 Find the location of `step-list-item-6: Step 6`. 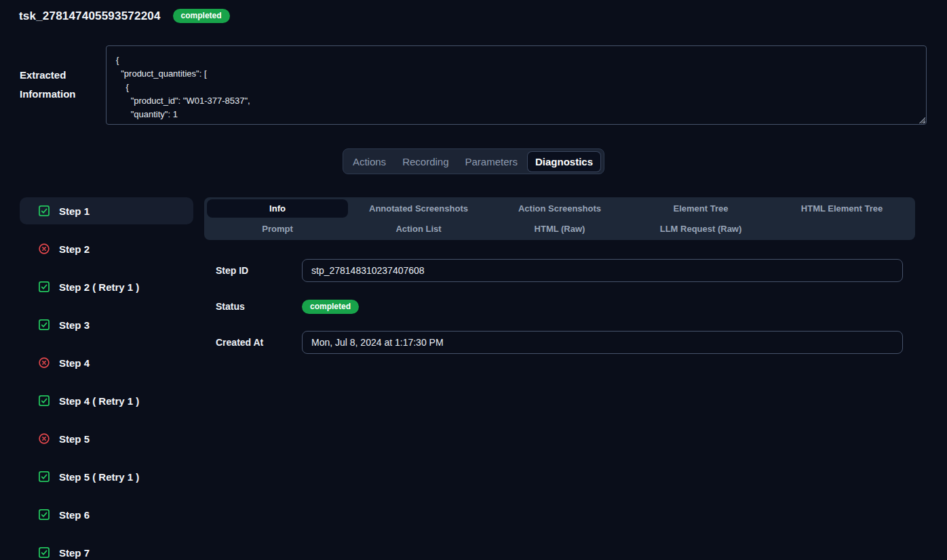

step-list-item-6: Step 6 is located at coordinates (107, 515).